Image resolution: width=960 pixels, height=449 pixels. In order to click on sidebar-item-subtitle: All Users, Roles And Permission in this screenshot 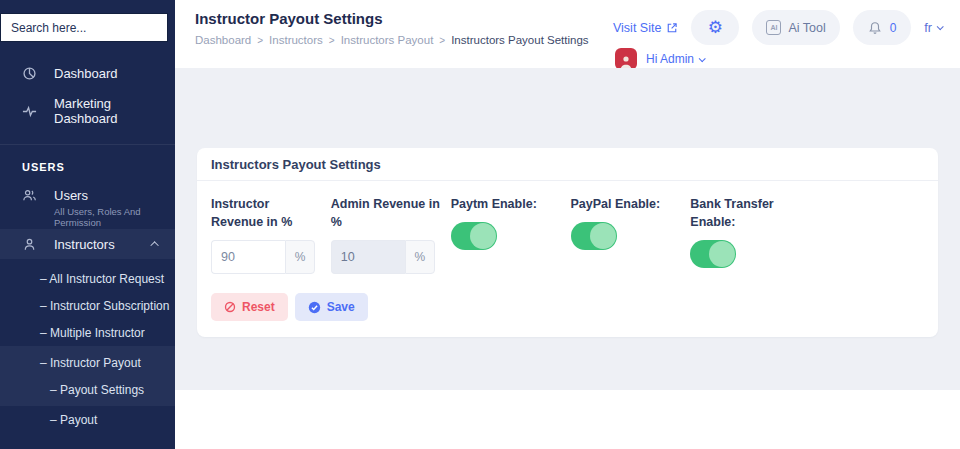, I will do `click(114, 217)`.